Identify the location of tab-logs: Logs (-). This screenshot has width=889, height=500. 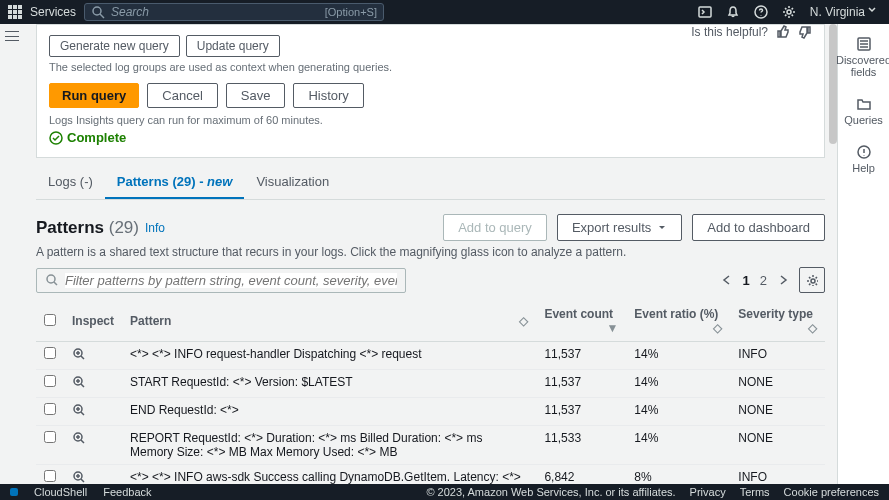
(70, 182).